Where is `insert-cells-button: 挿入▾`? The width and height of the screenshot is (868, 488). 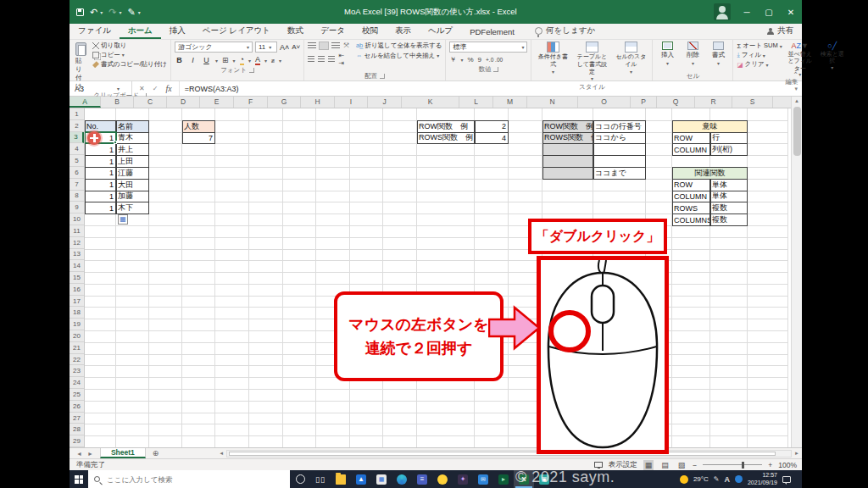 insert-cells-button: 挿入▾ is located at coordinates (667, 54).